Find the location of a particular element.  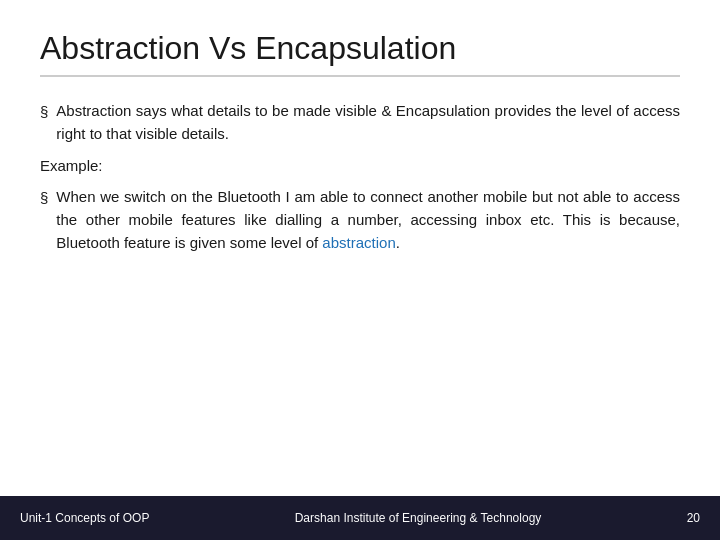

bullet-text-1: Abstraction says what details to be made… is located at coordinates (368, 122).